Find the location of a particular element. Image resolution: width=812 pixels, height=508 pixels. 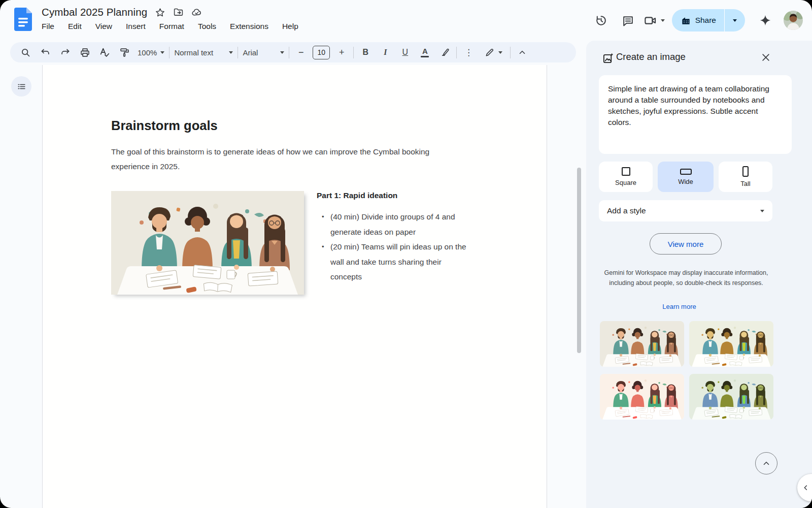

zoom-caret-icon is located at coordinates (162, 53).